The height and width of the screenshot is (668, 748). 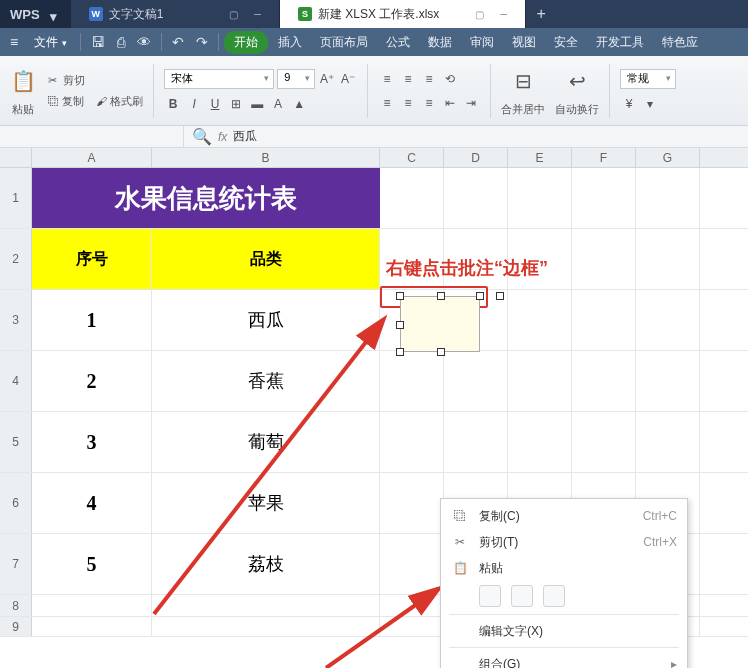 I want to click on paste-icon: 📋, so click(x=23, y=81).